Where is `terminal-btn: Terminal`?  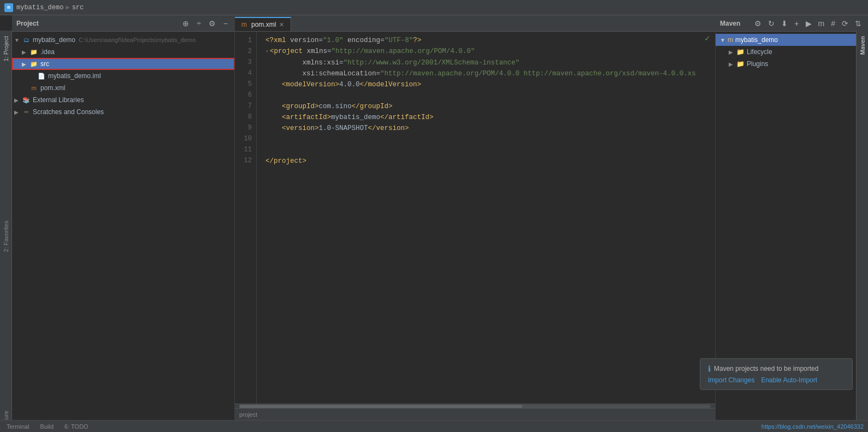 terminal-btn: Terminal is located at coordinates (18, 427).